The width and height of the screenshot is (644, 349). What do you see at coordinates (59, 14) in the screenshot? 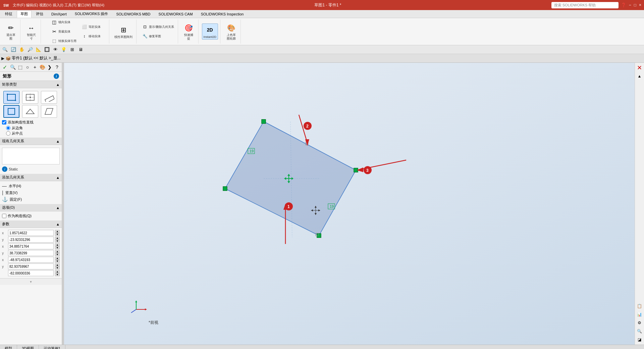
I see `tab-dimxpert: DimXpert` at bounding box center [59, 14].